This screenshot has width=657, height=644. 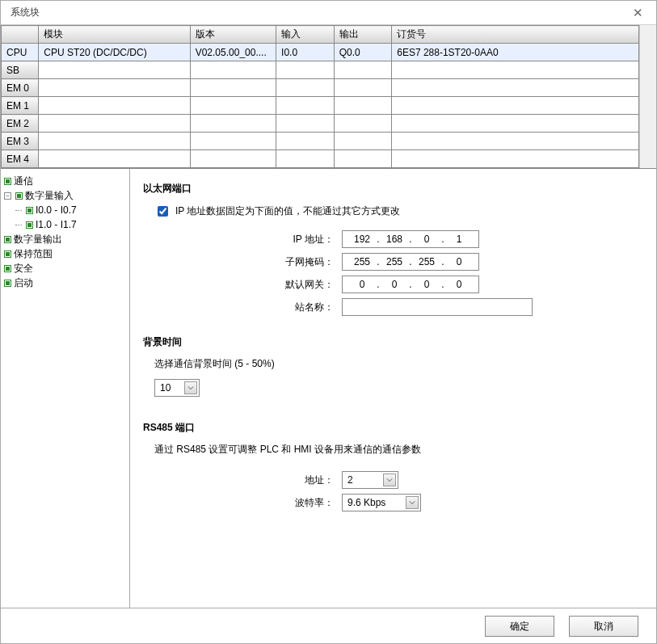 I want to click on dialog-footer: 确定 取消, so click(x=328, y=625).